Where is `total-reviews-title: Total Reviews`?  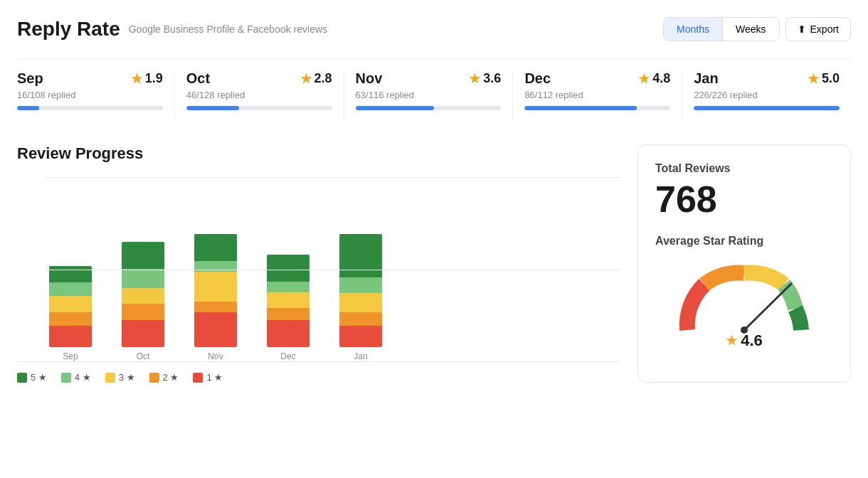 total-reviews-title: Total Reviews is located at coordinates (693, 169).